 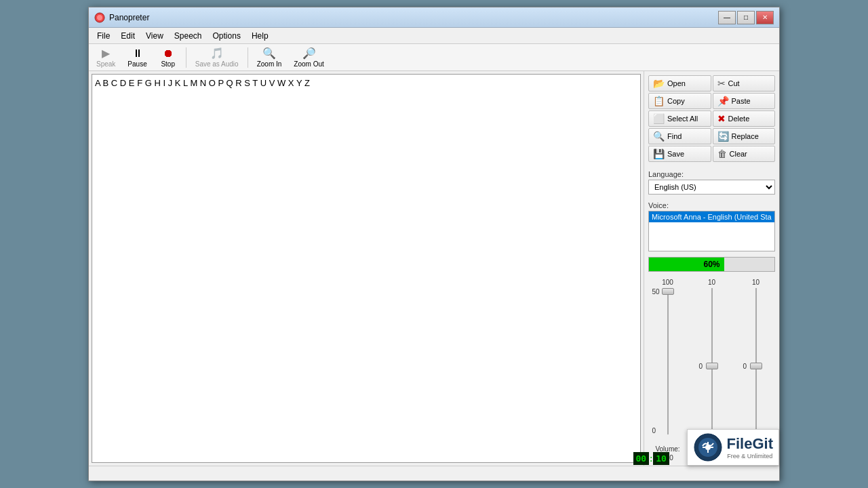 What do you see at coordinates (712, 187) in the screenshot?
I see `language-select: English (US) English (UK) Spanish French…` at bounding box center [712, 187].